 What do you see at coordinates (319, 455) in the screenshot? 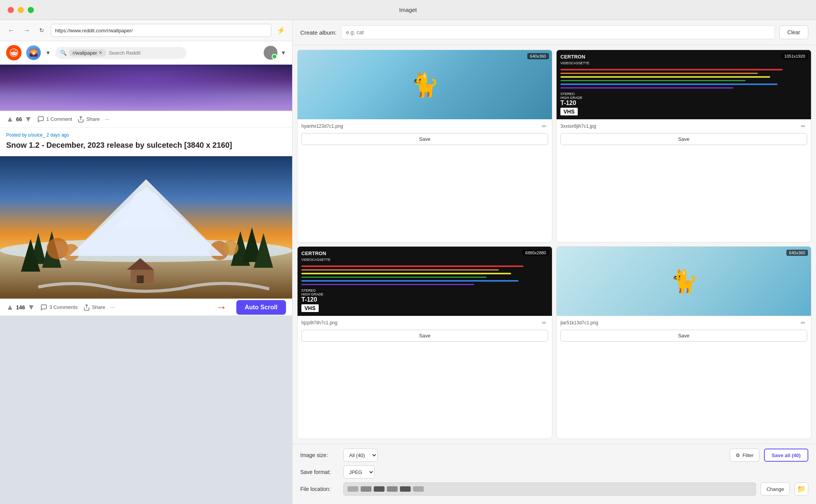
I see `image-size-label: Image size:` at bounding box center [319, 455].